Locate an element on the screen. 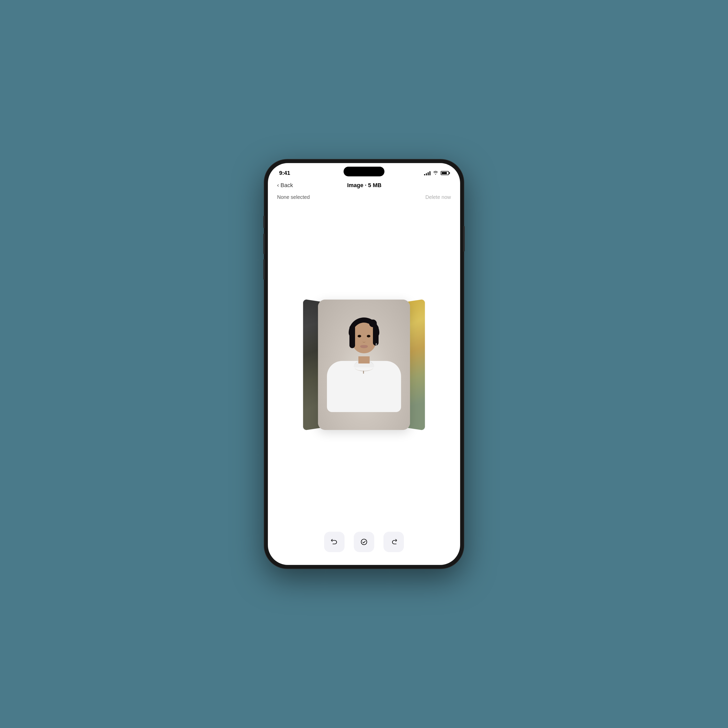  power-button is located at coordinates (464, 239).